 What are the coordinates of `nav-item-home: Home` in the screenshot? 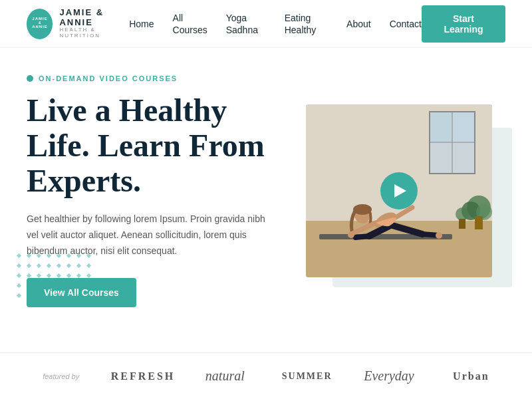 It's located at (141, 24).